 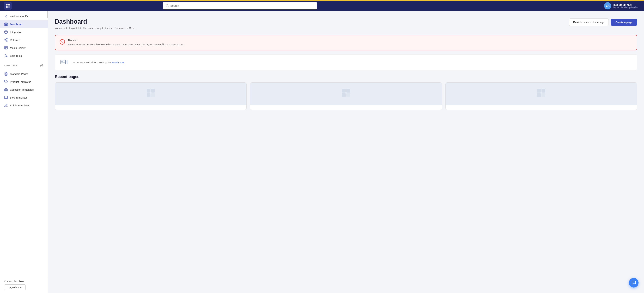 What do you see at coordinates (24, 24) in the screenshot?
I see `sidebar-item-dashboard: Dashboard` at bounding box center [24, 24].